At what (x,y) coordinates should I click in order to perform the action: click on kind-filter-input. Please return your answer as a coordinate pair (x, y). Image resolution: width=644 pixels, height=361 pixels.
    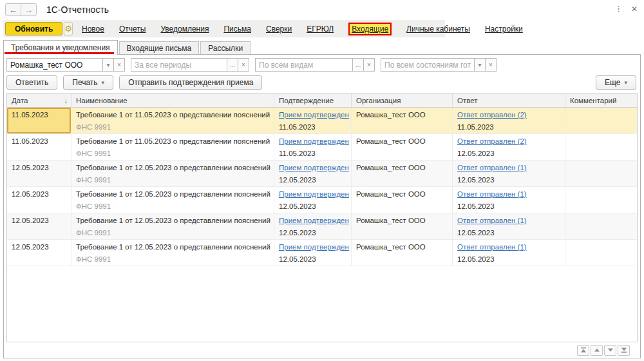
    Looking at the image, I should click on (304, 64).